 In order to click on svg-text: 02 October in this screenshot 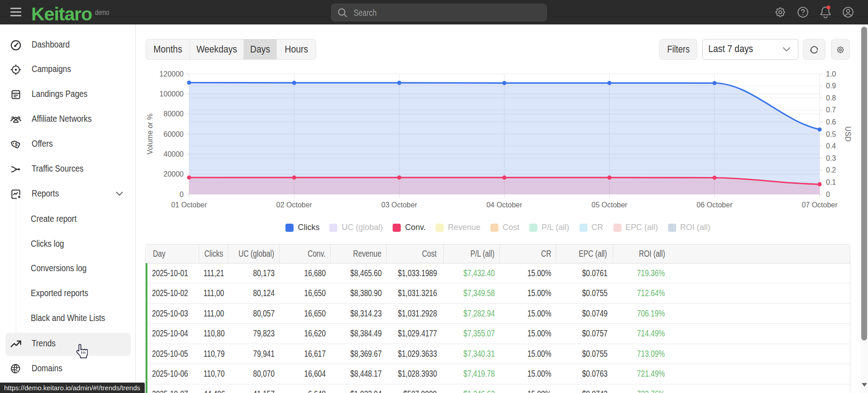, I will do `click(294, 205)`.